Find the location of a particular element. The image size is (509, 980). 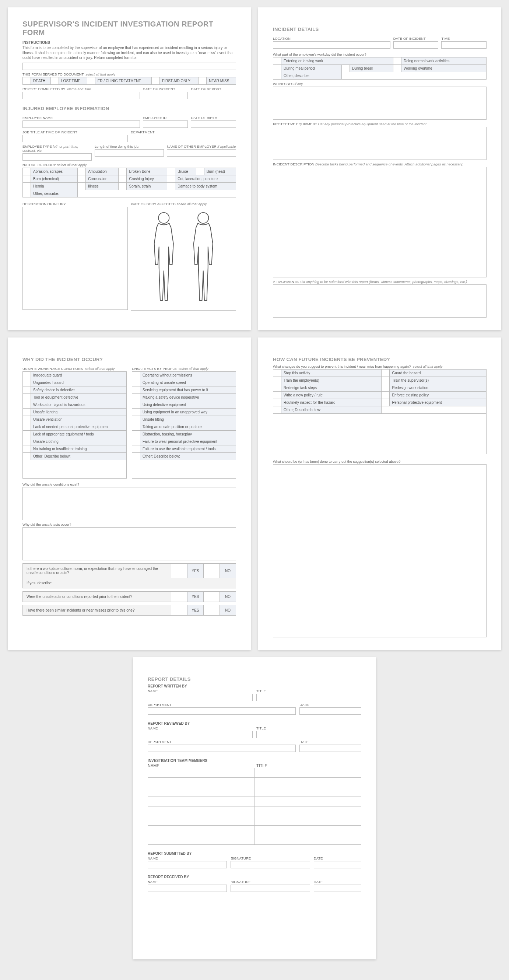

workday-other-input is located at coordinates (414, 76).